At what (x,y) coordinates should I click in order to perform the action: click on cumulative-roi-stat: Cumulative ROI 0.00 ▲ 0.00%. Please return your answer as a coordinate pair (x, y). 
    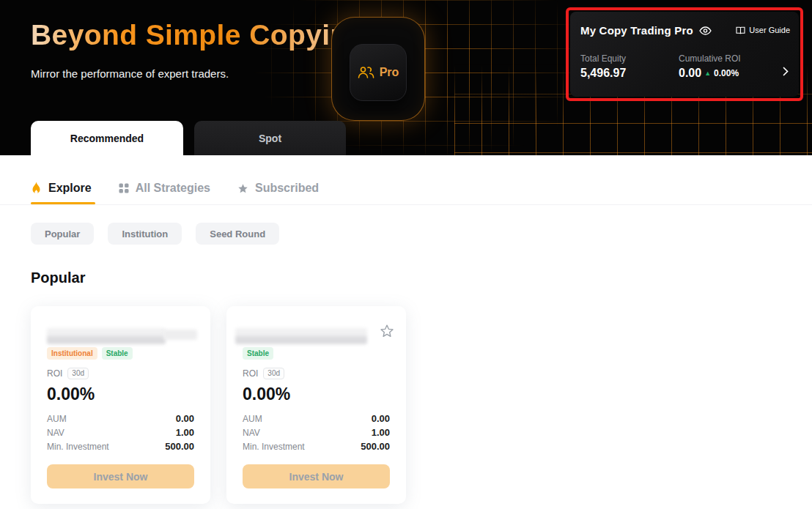
    Looking at the image, I should click on (709, 67).